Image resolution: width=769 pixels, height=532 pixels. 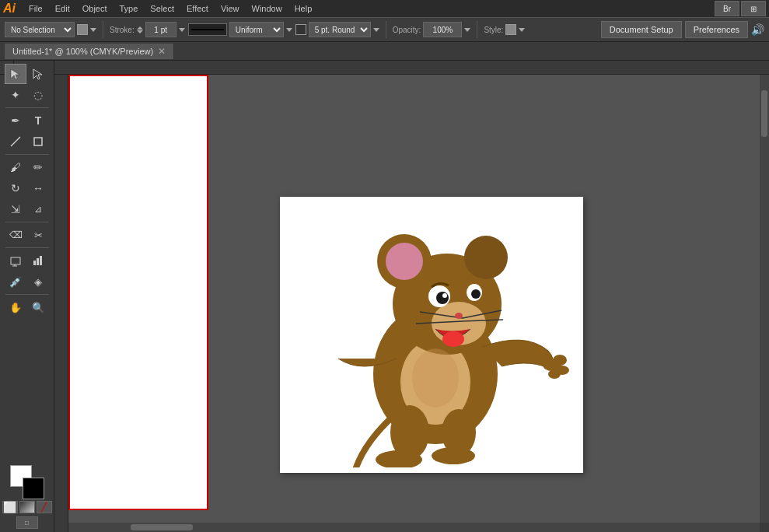 What do you see at coordinates (38, 74) in the screenshot?
I see `direct-selection-tool-icon` at bounding box center [38, 74].